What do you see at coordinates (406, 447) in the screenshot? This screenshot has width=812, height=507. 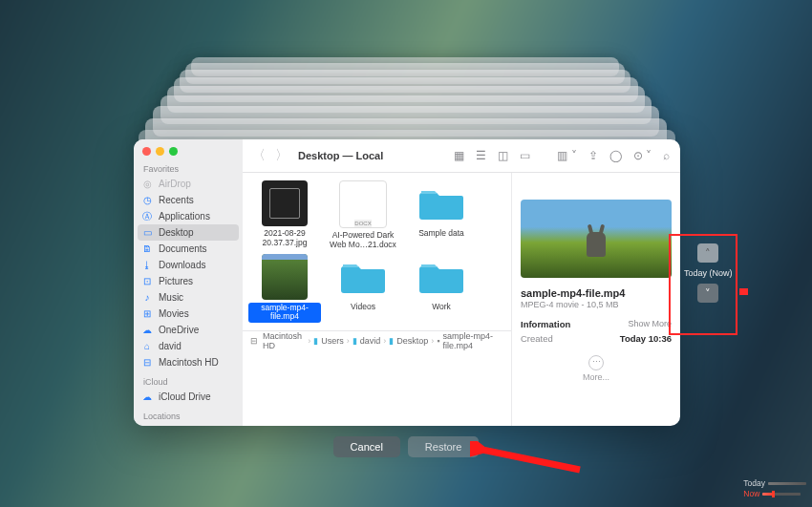 I see `action-bar: Cancel Restore` at bounding box center [406, 447].